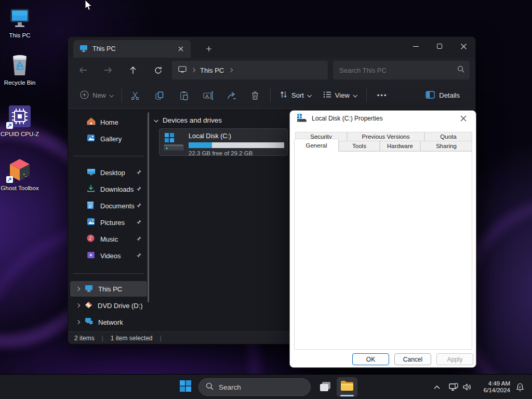  What do you see at coordinates (250, 70) in the screenshot?
I see `breadcrumb: This PC` at bounding box center [250, 70].